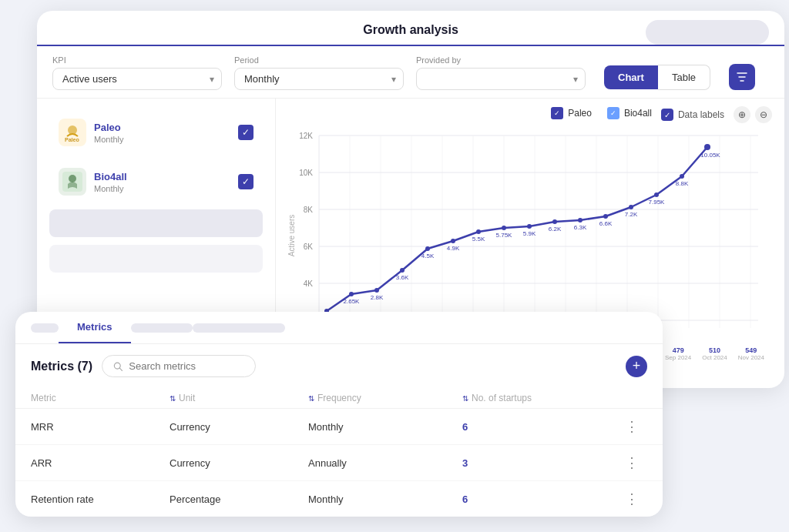 Image resolution: width=789 pixels, height=532 pixels. Describe the element at coordinates (714, 354) in the screenshot. I see `timeline-item-510: 510 Oct 2024` at that location.